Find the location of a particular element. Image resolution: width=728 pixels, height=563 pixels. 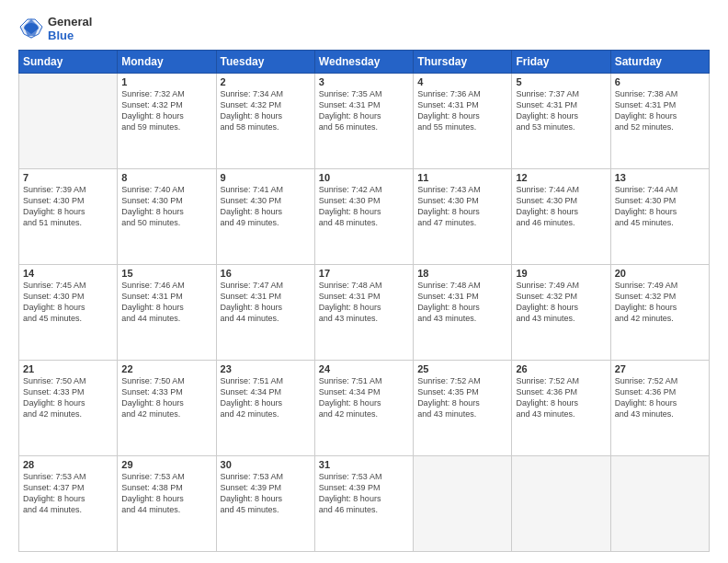

calendar-cell: 9Sunrise: 7:41 AM Sunset: 4:30 PM Daylig… is located at coordinates (265, 217).